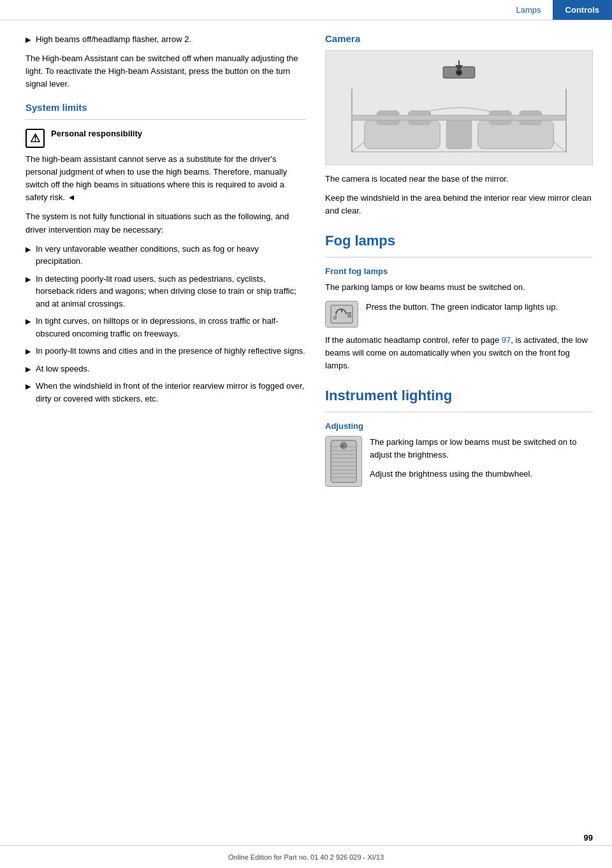 The height and width of the screenshot is (868, 612). Describe the element at coordinates (71, 198) in the screenshot. I see `warning-end-marker: ◄` at that location.